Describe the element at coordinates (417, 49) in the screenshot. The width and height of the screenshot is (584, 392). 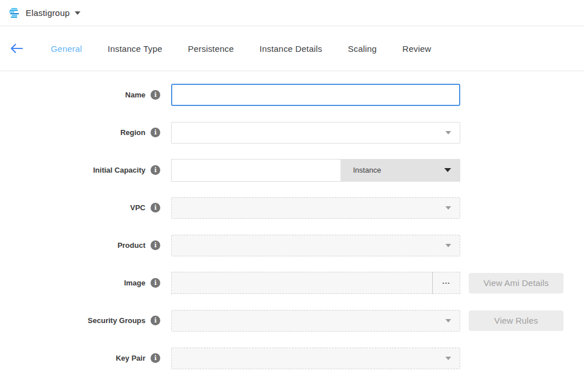
I see `tab-review: Review` at that location.